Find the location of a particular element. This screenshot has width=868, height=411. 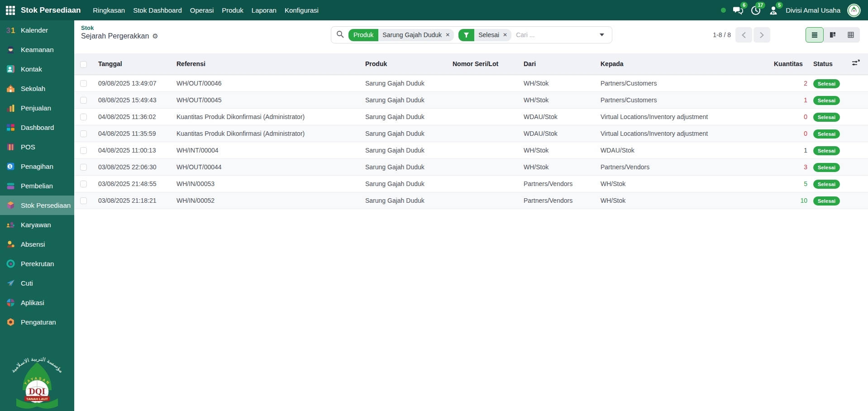

column-kuantitas: Kuantitas is located at coordinates (787, 64).